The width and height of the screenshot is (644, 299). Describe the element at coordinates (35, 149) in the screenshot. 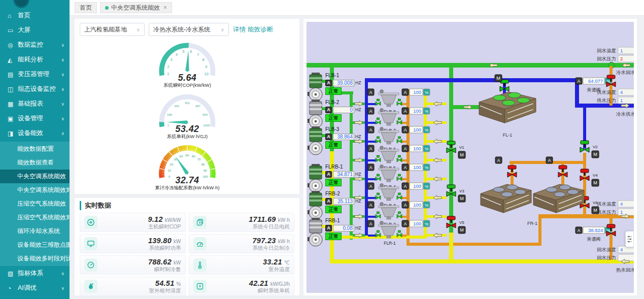

I see `sidebar-item-eff-data-config: 能效数据配置` at that location.